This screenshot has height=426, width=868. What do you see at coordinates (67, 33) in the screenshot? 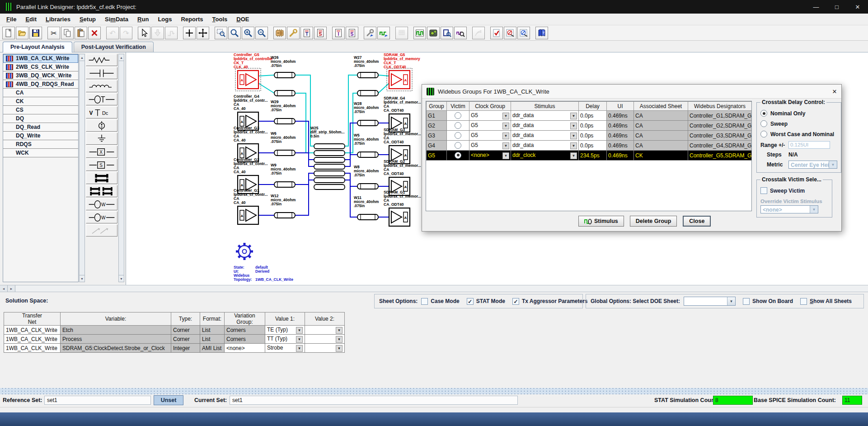
I see `copy-button` at bounding box center [67, 33].